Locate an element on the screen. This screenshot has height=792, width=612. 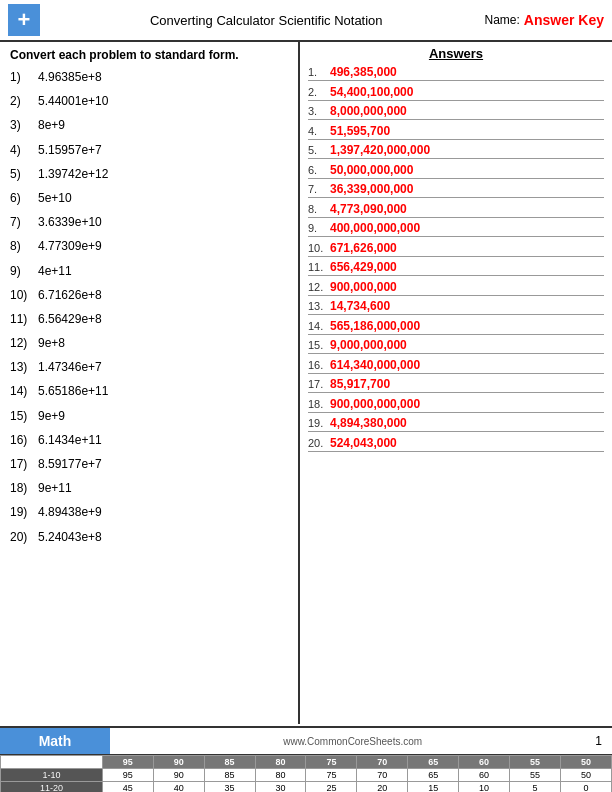
footer: Math www.CommonCoreSheets.com 1 95908580… is located at coordinates (306, 759).